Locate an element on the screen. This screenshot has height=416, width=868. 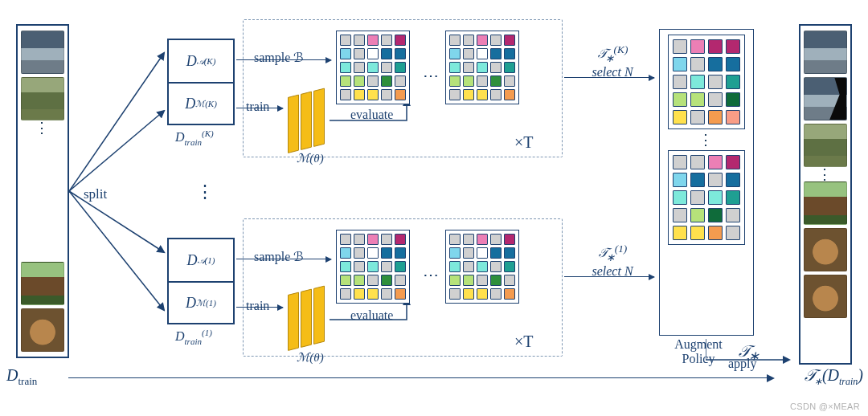
policy-grid-b is located at coordinates (706, 198).